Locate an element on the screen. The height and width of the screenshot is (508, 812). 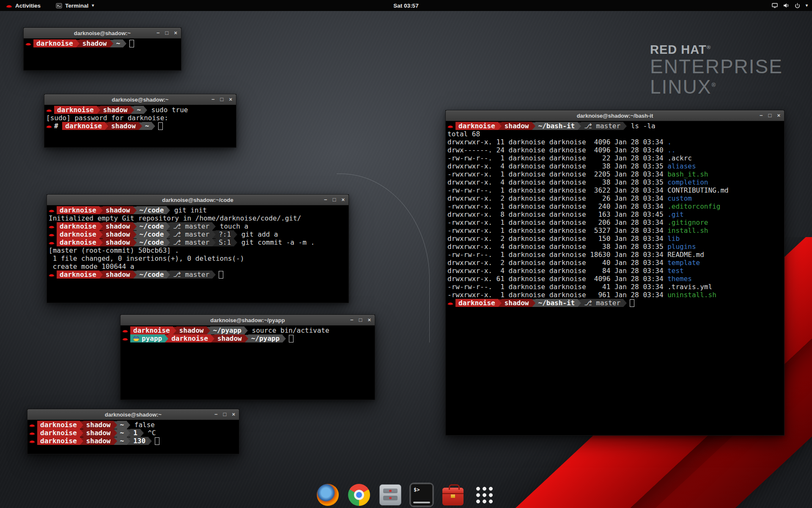
output-text: total 68 is located at coordinates (464, 134).